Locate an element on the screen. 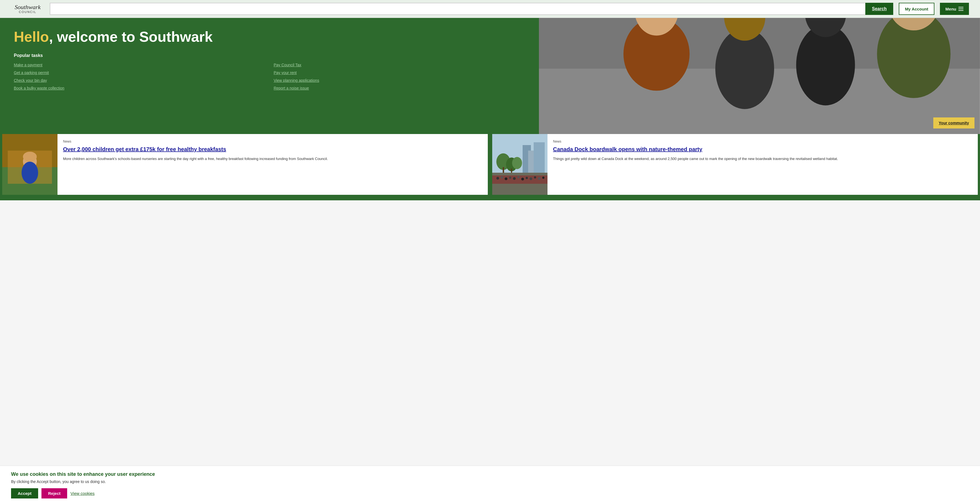 The width and height of the screenshot is (980, 504). my-account-button: My Account is located at coordinates (916, 9).